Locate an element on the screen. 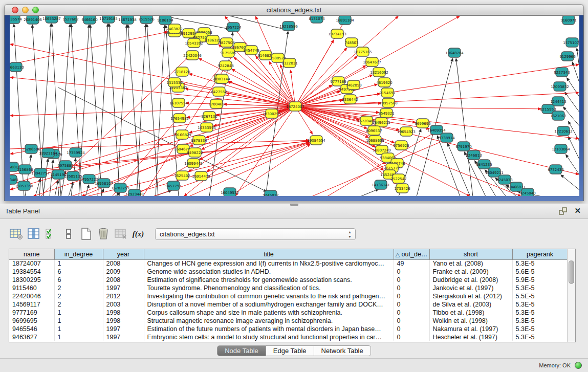  table-scrollbar is located at coordinates (571, 296).